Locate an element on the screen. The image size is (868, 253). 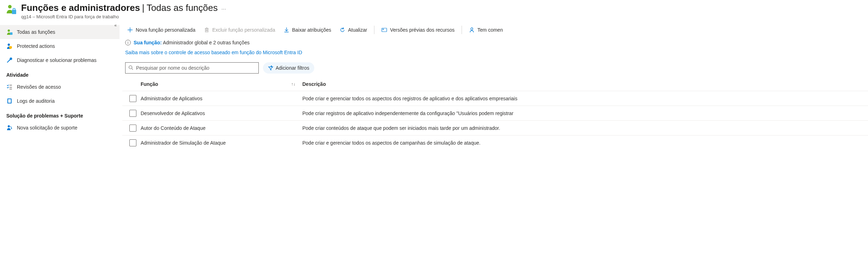
cmd-label: Atualizar is located at coordinates (358, 30).